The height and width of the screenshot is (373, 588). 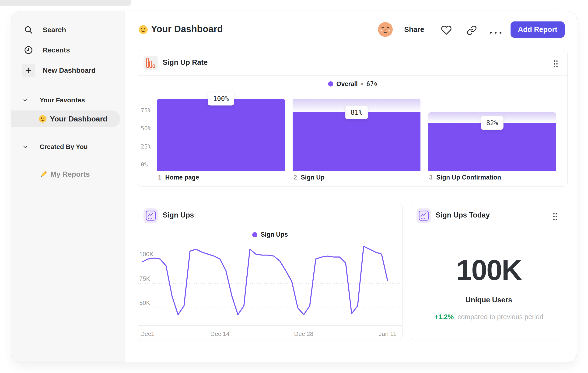 What do you see at coordinates (270, 333) in the screenshot?
I see `x-axis-labels: Dec1Dec 14Dec 28Jan 11` at bounding box center [270, 333].